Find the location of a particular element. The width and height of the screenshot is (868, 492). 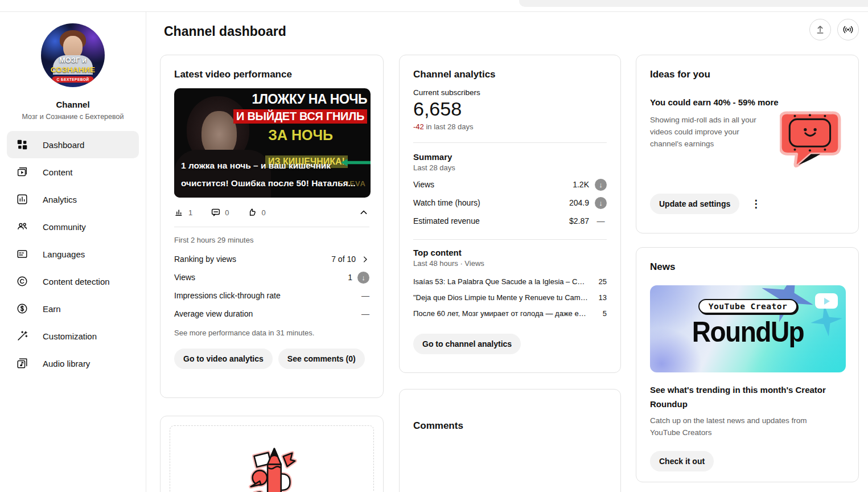

sidebar-item-audio-library: Audio library is located at coordinates (73, 363).